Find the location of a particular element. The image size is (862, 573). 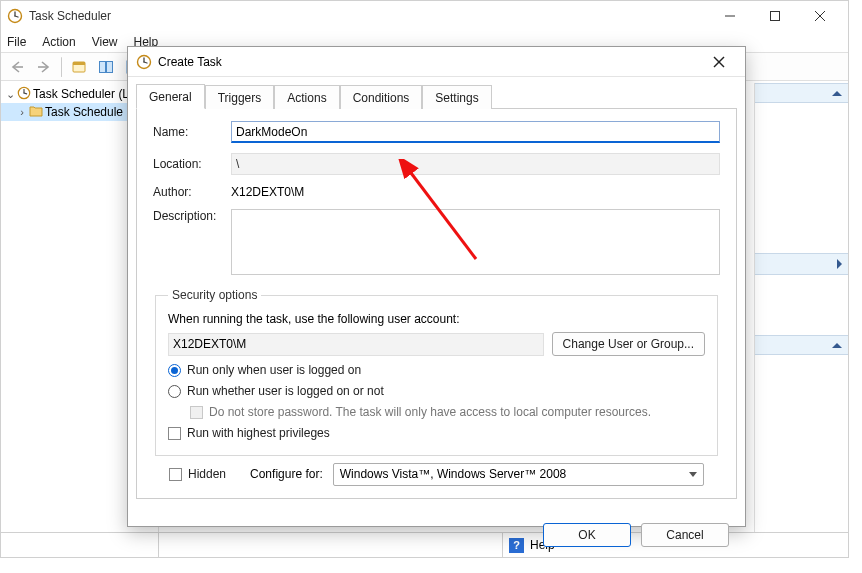

menu-view: View is located at coordinates (105, 42).